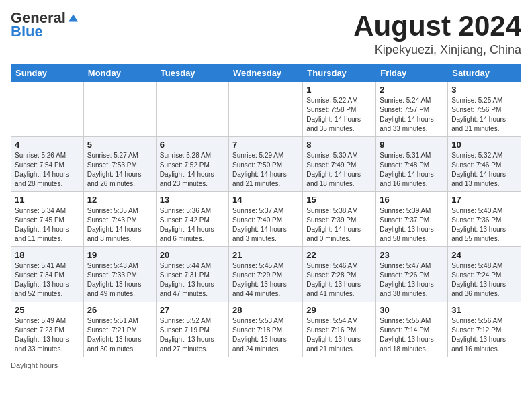 The image size is (532, 411). What do you see at coordinates (192, 73) in the screenshot?
I see `column-header-tuesday: Tuesday` at bounding box center [192, 73].